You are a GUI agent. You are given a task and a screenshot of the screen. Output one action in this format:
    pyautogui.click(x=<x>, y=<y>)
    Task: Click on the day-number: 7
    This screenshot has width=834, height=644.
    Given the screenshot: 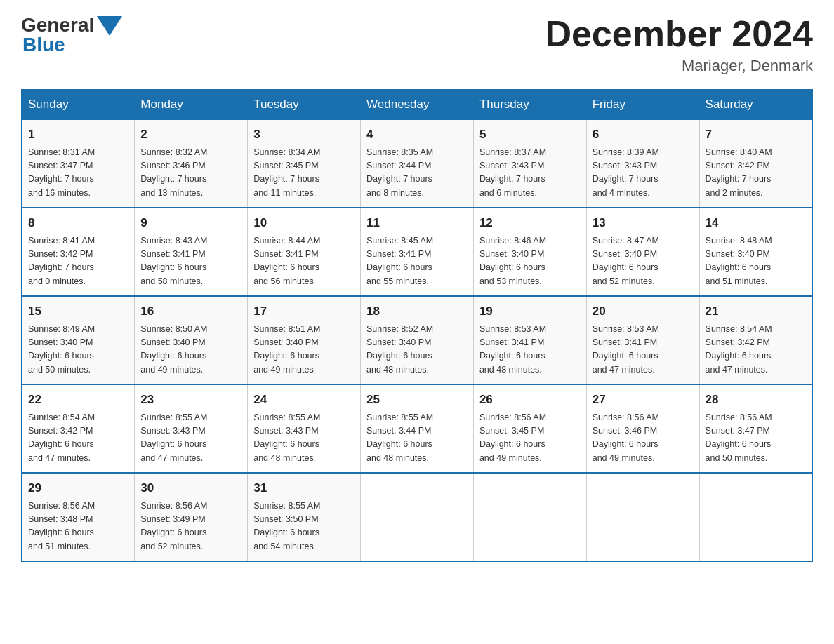 What is the action you would take?
    pyautogui.click(x=755, y=135)
    